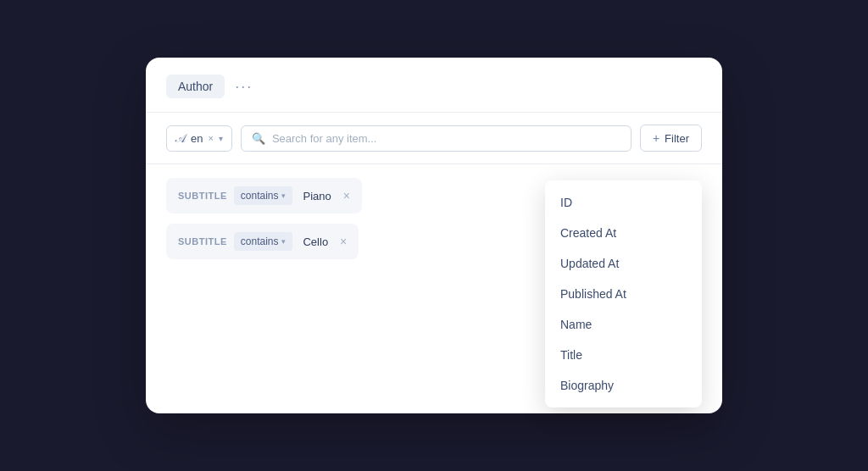  I want to click on dropdown-item: ID, so click(624, 202).